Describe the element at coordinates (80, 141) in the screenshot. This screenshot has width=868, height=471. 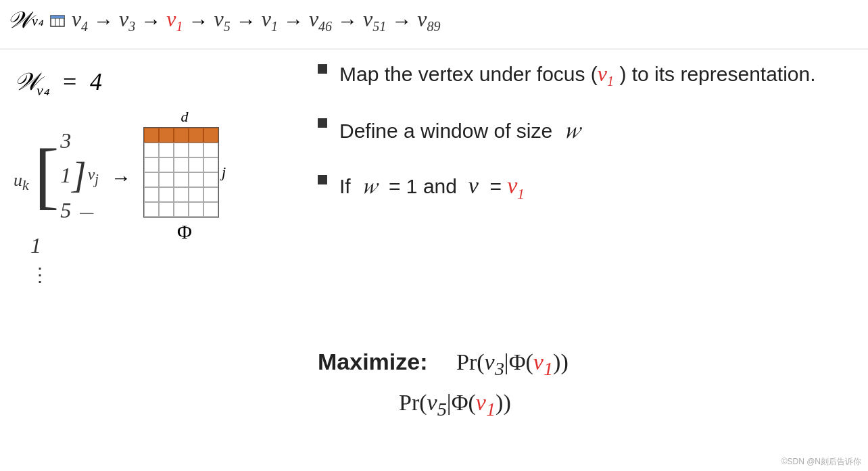
I see `matrix-val-3: 3` at that location.